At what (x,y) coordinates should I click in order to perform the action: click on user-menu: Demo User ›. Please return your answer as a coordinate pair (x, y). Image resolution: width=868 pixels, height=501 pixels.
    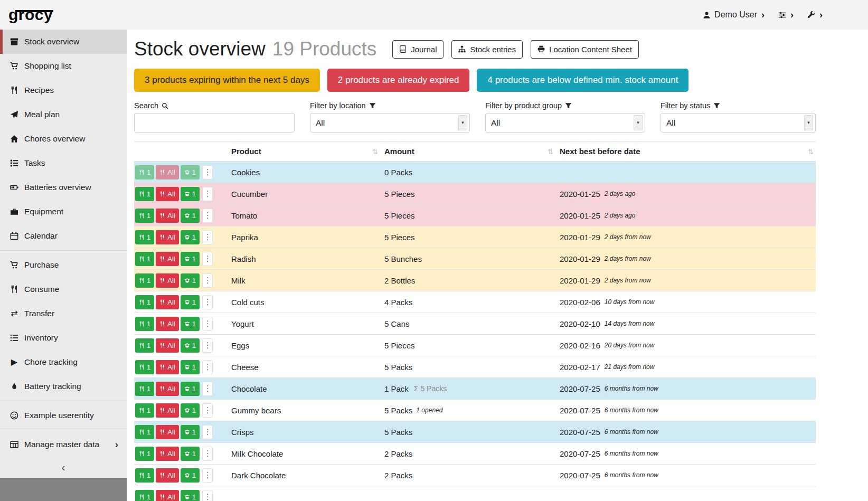
    Looking at the image, I should click on (734, 15).